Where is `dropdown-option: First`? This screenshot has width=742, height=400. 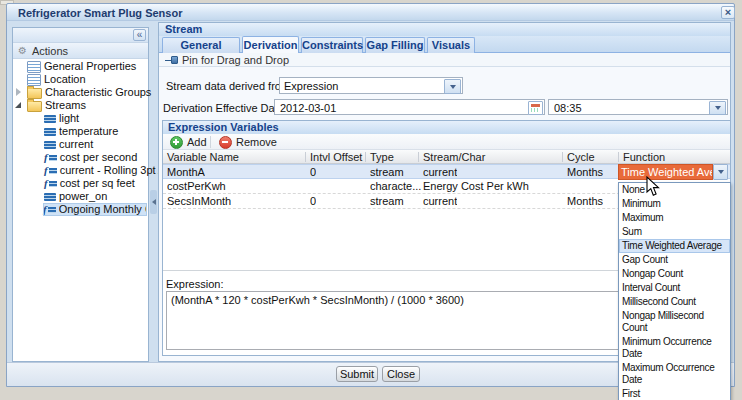
dropdown-option: First is located at coordinates (674, 394).